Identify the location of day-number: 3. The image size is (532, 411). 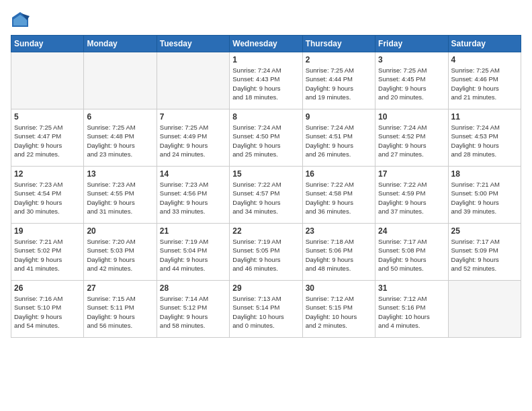
(411, 60).